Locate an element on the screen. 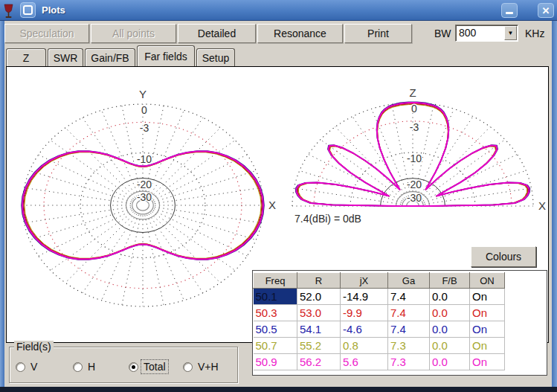  window-title: Plots is located at coordinates (54, 10).